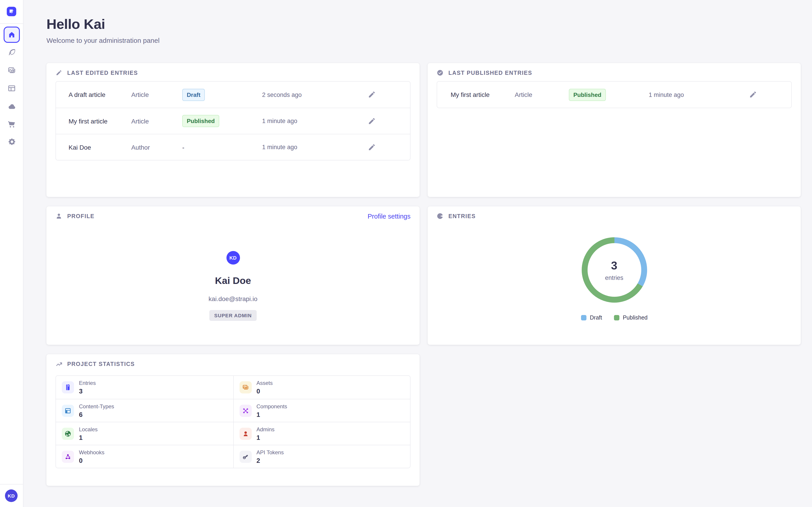  I want to click on settings-gear-icon, so click(12, 142).